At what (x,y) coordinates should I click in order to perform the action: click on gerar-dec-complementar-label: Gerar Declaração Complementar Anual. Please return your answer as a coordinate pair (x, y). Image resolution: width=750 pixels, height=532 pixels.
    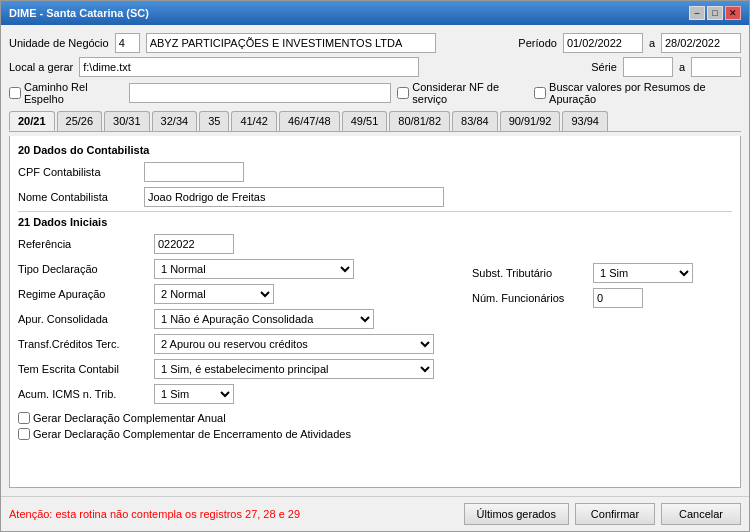
    Looking at the image, I should click on (375, 418).